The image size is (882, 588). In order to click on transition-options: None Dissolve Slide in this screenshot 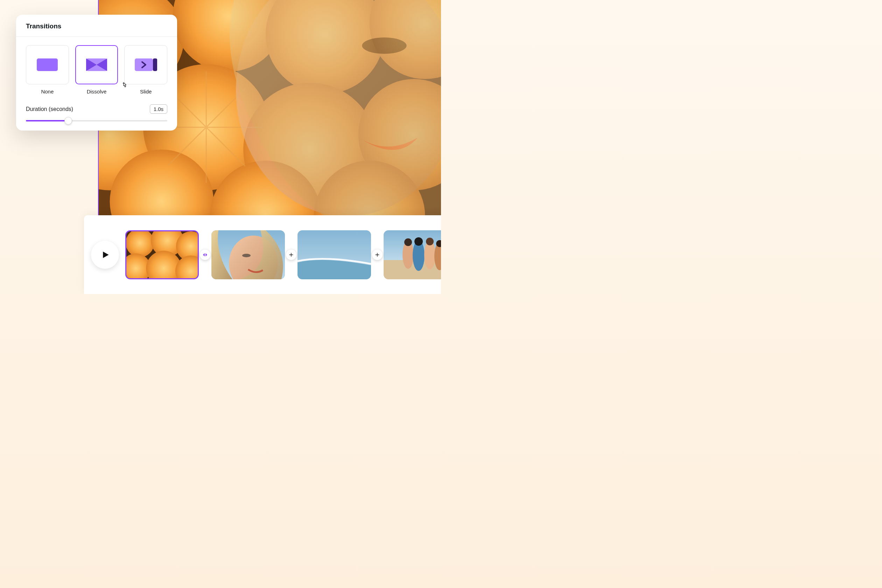, I will do `click(97, 68)`.